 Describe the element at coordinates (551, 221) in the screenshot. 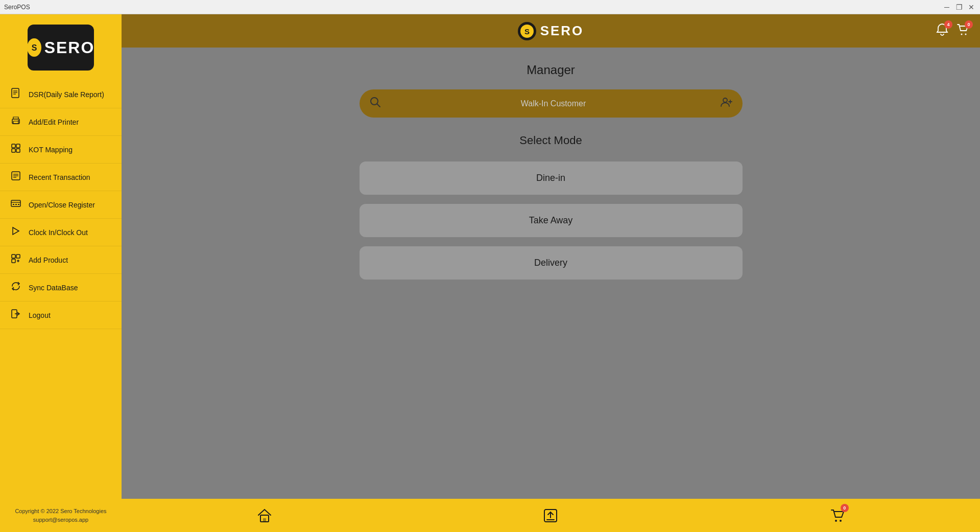

I see `take-away-button: Take Away` at that location.